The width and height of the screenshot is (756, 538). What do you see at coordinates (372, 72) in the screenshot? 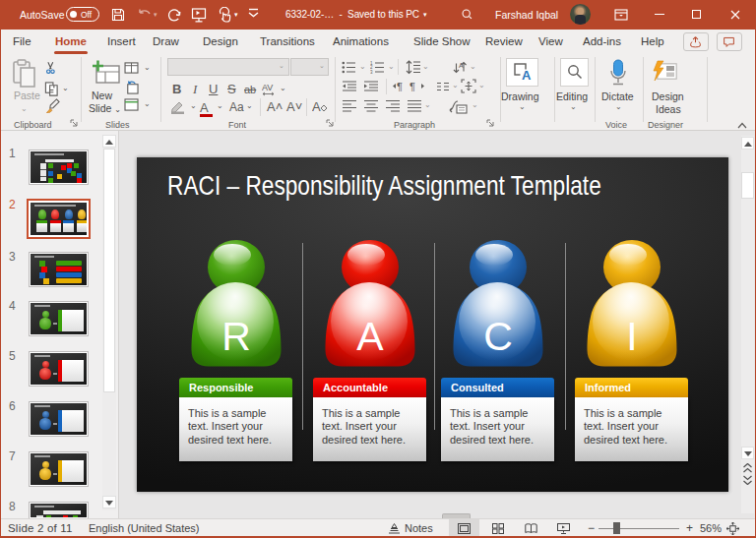
I see `svg-text: 3` at bounding box center [372, 72].